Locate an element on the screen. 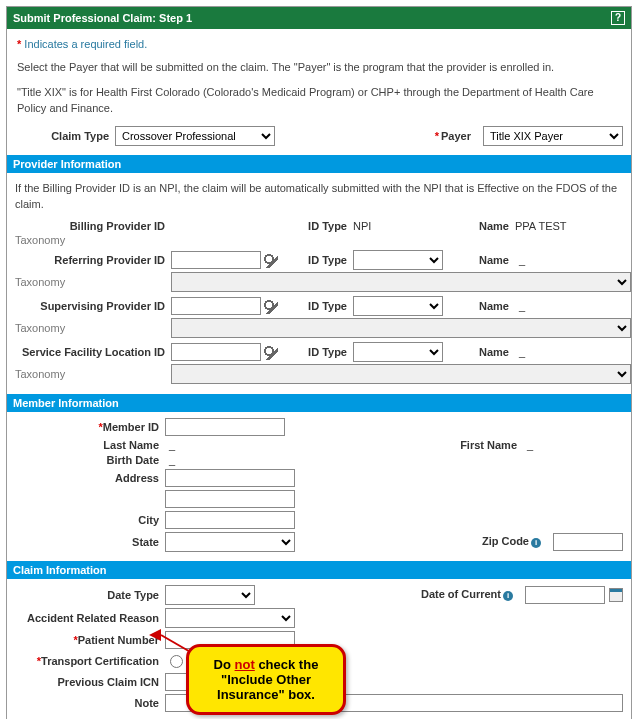  memberid-label: *Member ID is located at coordinates (90, 427).